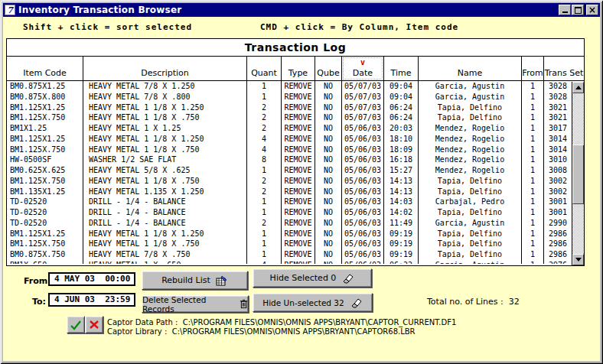  I want to click on table-cell: 14:13, so click(401, 181).